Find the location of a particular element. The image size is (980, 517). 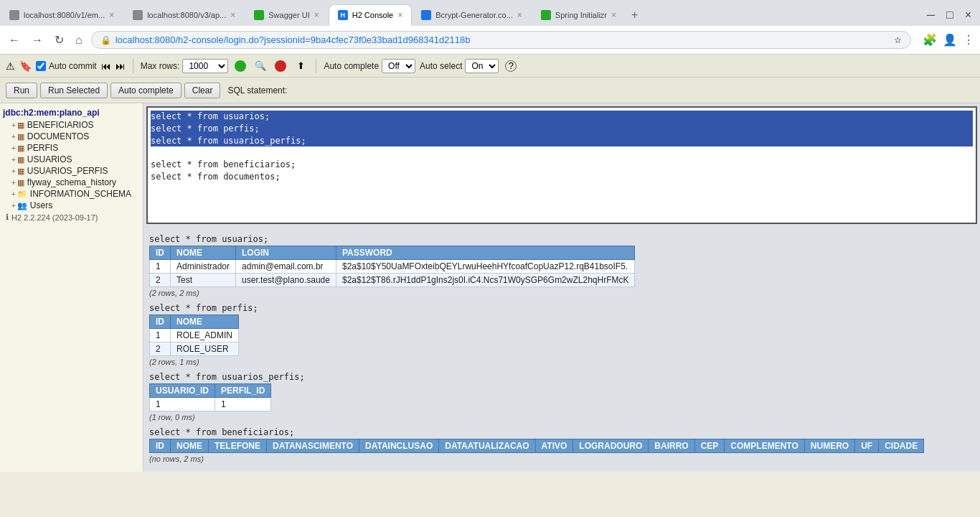

sidebar-item-documentos: + ▦ DOCUMENTOS is located at coordinates (72, 136).